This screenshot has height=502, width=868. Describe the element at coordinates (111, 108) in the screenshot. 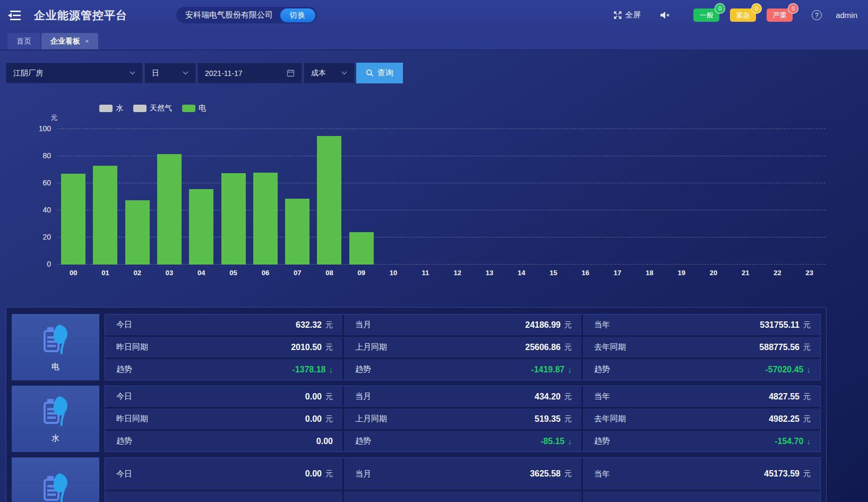

I see `legend-item-水: 水` at that location.